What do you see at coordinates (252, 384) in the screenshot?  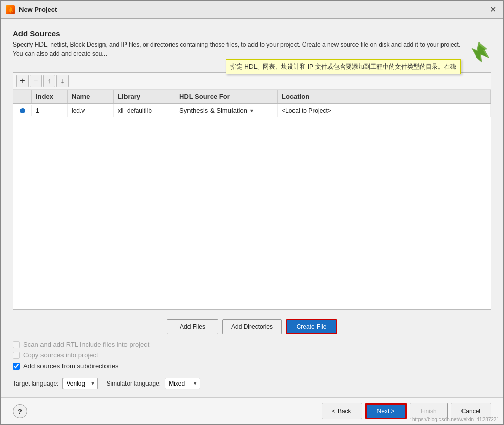 I see `language-row: Target language: Verilog VHDL Simulator …` at bounding box center [252, 384].